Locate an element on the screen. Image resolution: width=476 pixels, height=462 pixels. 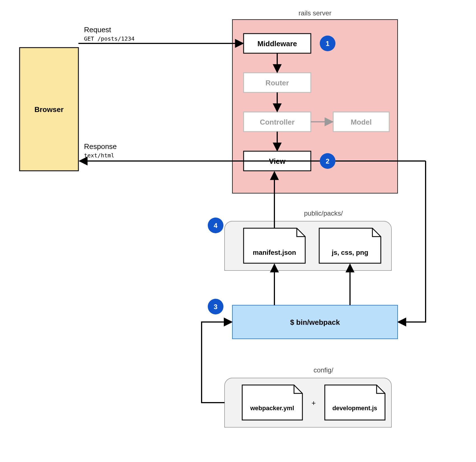
model-label: Model is located at coordinates (361, 122).